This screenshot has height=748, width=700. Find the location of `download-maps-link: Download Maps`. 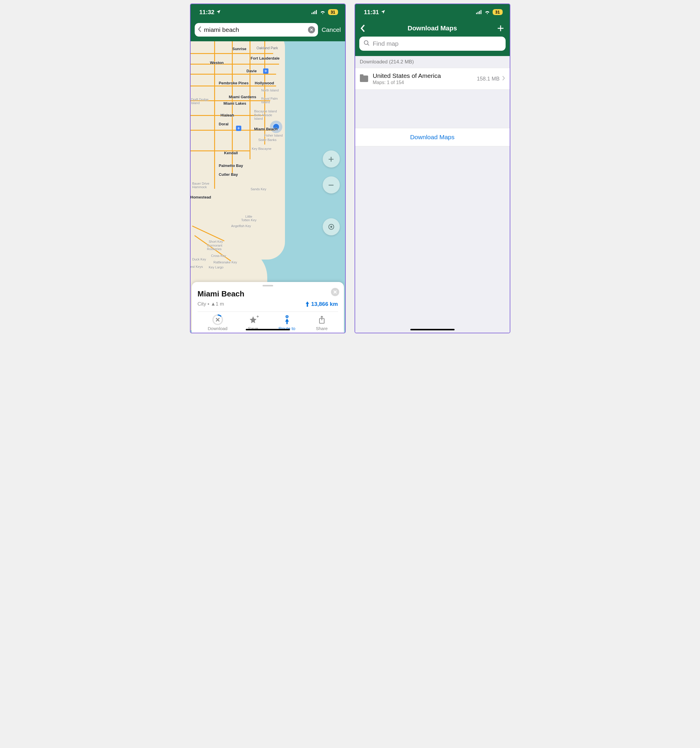

download-maps-link: Download Maps is located at coordinates (432, 137).